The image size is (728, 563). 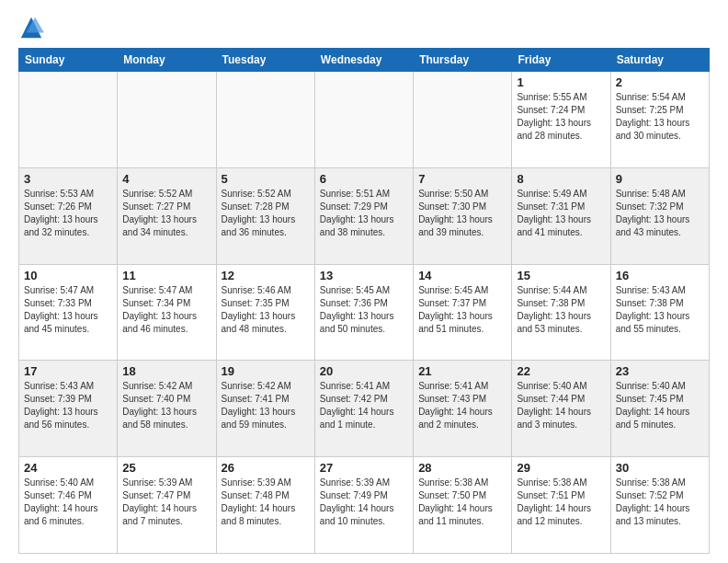 I want to click on day-number: 24, so click(x=68, y=467).